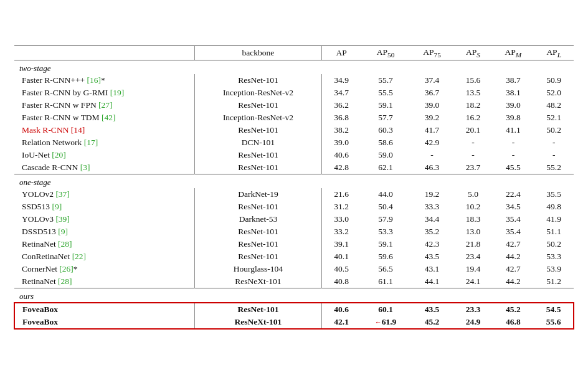 Image resolution: width=588 pixels, height=375 pixels. Describe the element at coordinates (513, 105) in the screenshot. I see `cell-apm: 39.0` at that location.